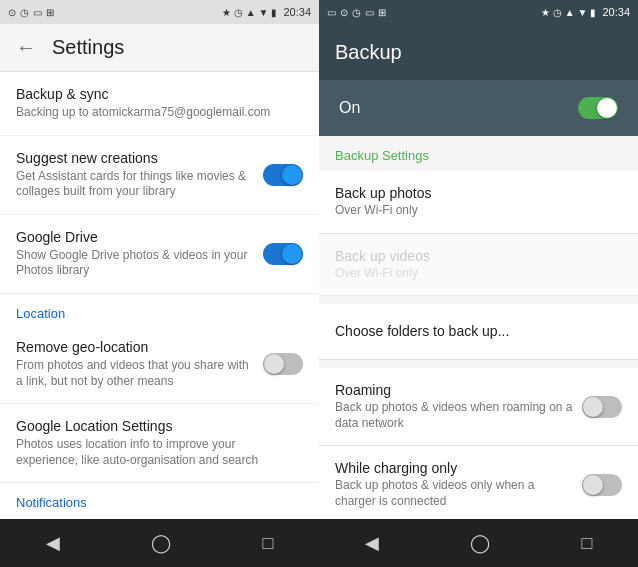  Describe the element at coordinates (593, 12) in the screenshot. I see `right-battery-icon: ▮` at that location.